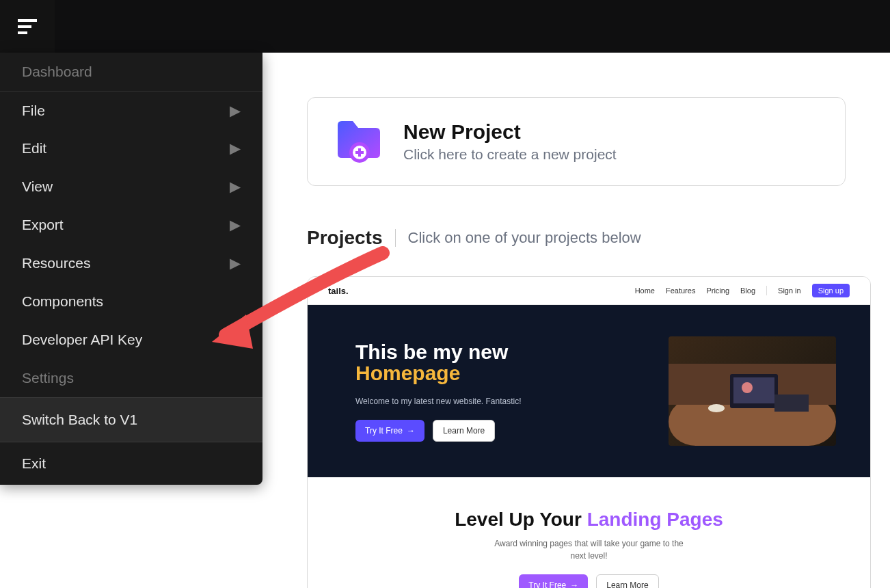 The height and width of the screenshot is (588, 890). What do you see at coordinates (34, 464) in the screenshot?
I see `menu-exit-label: Exit` at bounding box center [34, 464].